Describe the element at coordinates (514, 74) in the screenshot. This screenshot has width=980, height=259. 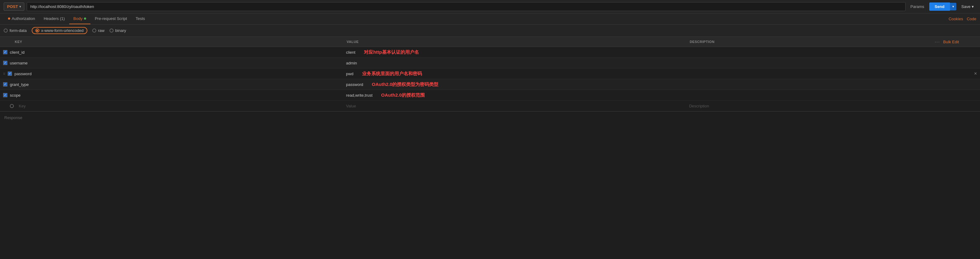
I see `value-cell-password: pwd 业务系统里面的用户名和密码` at that location.